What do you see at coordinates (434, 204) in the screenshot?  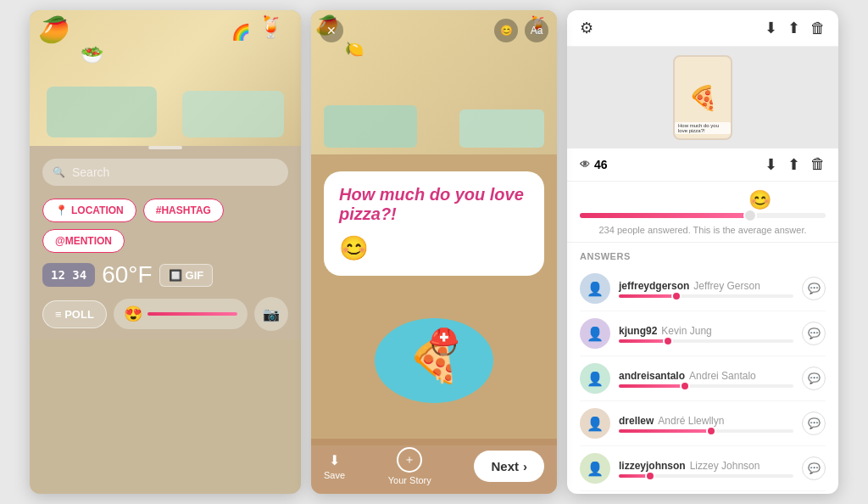 I see `quiz-question-text: How much do you love pizza?!` at bounding box center [434, 204].